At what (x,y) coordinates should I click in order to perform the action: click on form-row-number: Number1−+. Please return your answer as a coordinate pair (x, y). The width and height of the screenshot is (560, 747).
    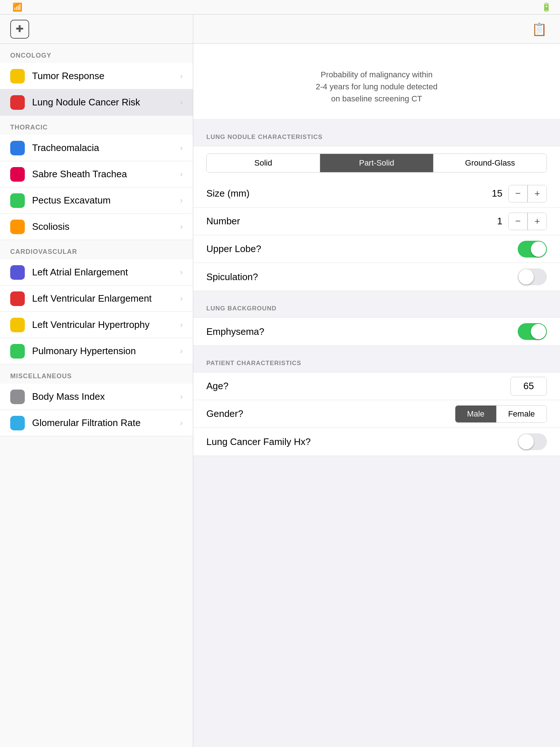
    Looking at the image, I should click on (377, 221).